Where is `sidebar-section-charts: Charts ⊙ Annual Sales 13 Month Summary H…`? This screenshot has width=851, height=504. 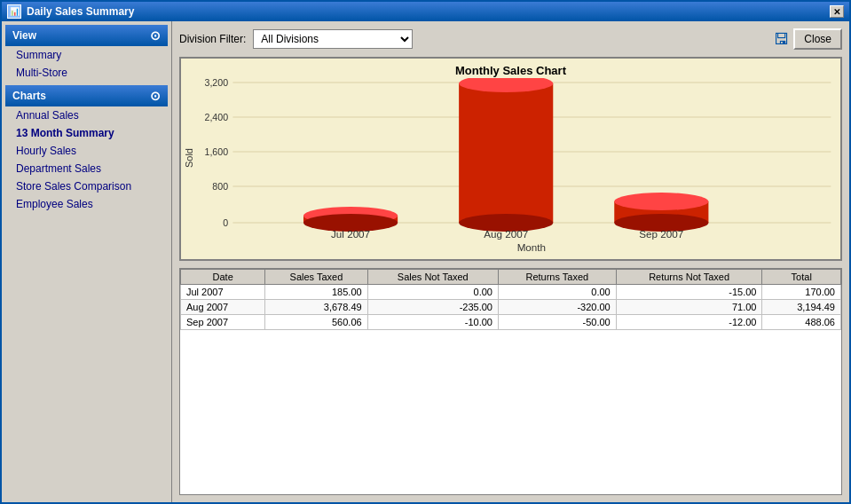
sidebar-section-charts: Charts ⊙ Annual Sales 13 Month Summary H… is located at coordinates (87, 149).